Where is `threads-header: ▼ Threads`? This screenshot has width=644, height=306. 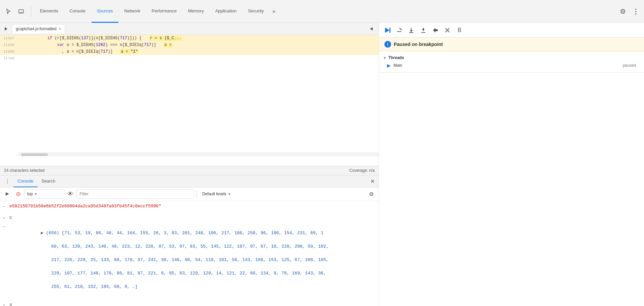
threads-header: ▼ Threads is located at coordinates (512, 58).